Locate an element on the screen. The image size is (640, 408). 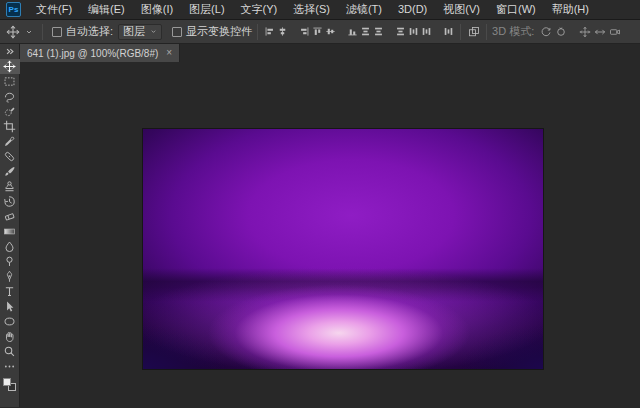
lasso-tool is located at coordinates (10, 96).